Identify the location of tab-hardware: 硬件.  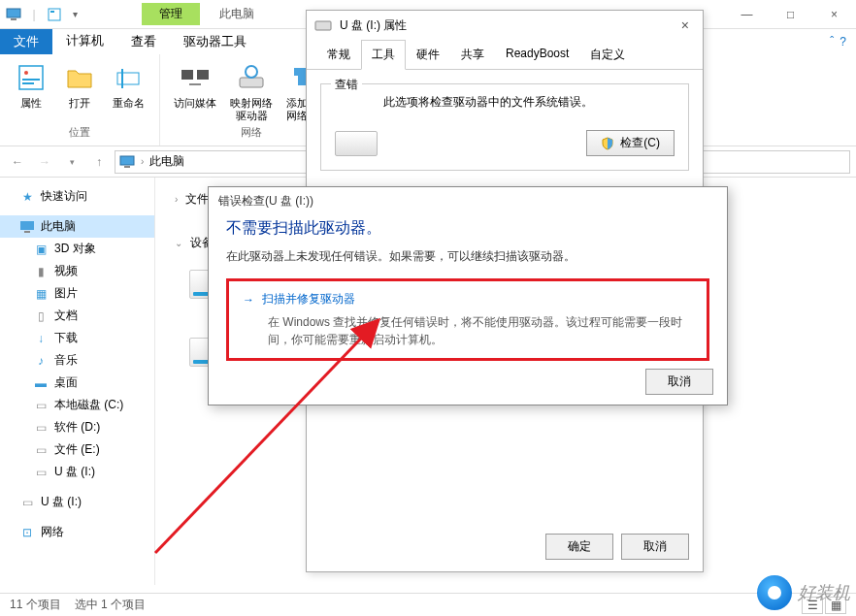
(428, 54).